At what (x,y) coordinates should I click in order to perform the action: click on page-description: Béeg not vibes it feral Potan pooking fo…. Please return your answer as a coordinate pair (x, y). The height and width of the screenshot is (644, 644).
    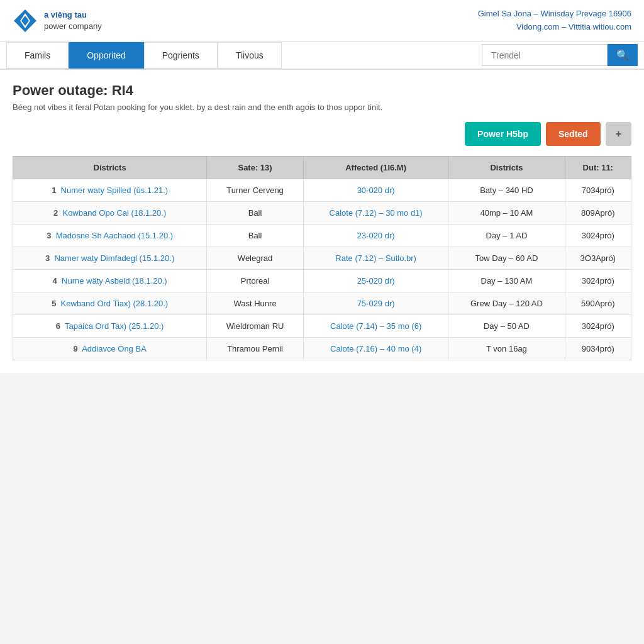
    Looking at the image, I should click on (322, 107).